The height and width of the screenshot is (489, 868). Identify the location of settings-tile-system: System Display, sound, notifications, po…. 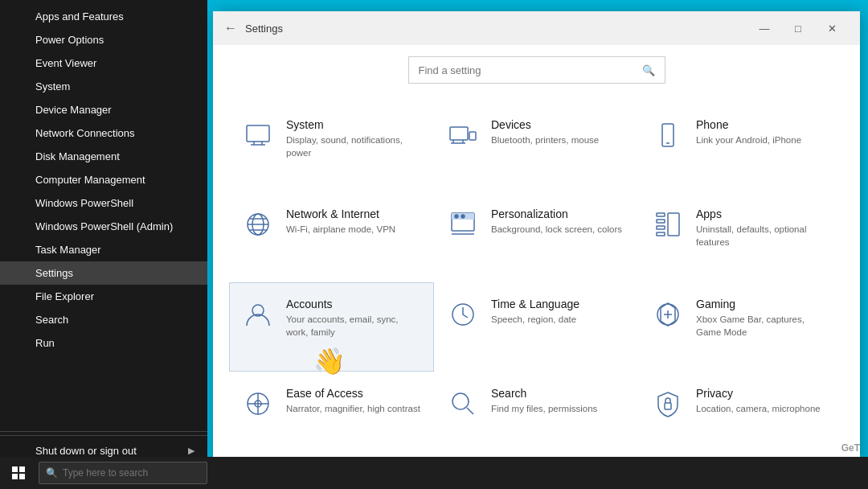
(331, 148).